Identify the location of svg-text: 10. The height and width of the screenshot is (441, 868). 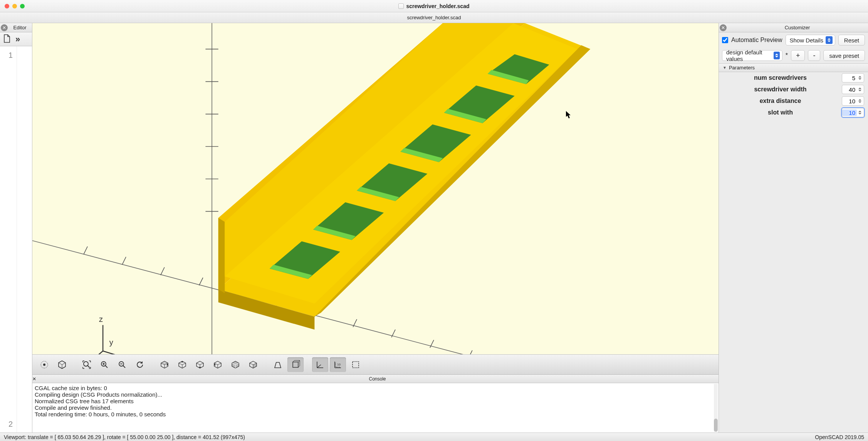
(339, 365).